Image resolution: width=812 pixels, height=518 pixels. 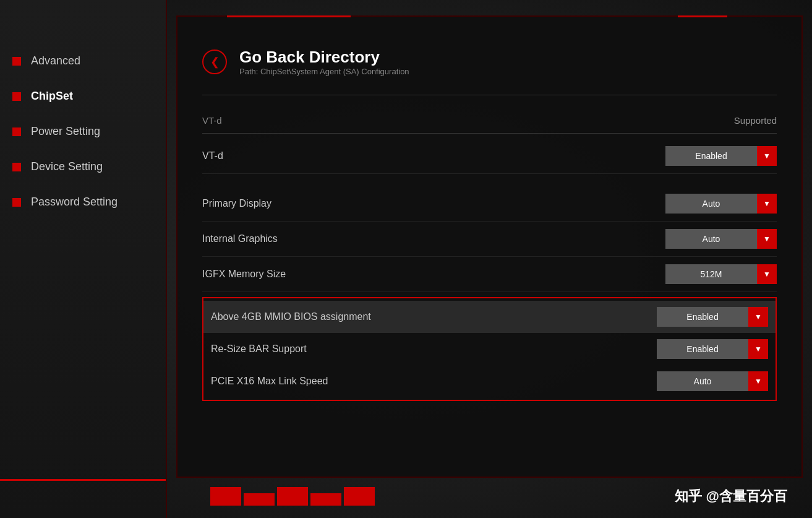 What do you see at coordinates (756, 120) in the screenshot?
I see `vtd-section-value: Supported` at bounding box center [756, 120].